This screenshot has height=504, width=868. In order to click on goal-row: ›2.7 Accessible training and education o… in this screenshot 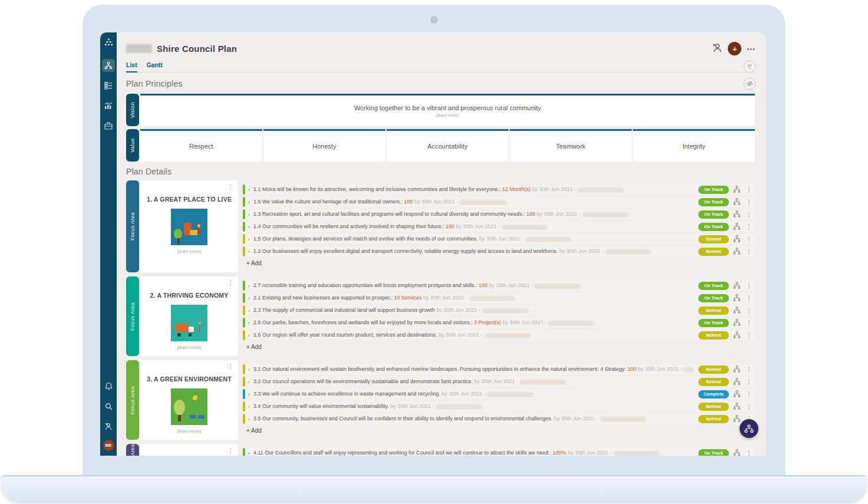, I will do `click(499, 285)`.